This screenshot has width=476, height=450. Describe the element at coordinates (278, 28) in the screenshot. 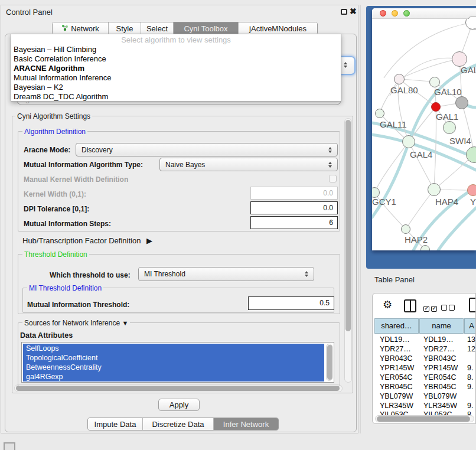

I see `tab-jactivemnodules: jActiveMNodules` at that location.